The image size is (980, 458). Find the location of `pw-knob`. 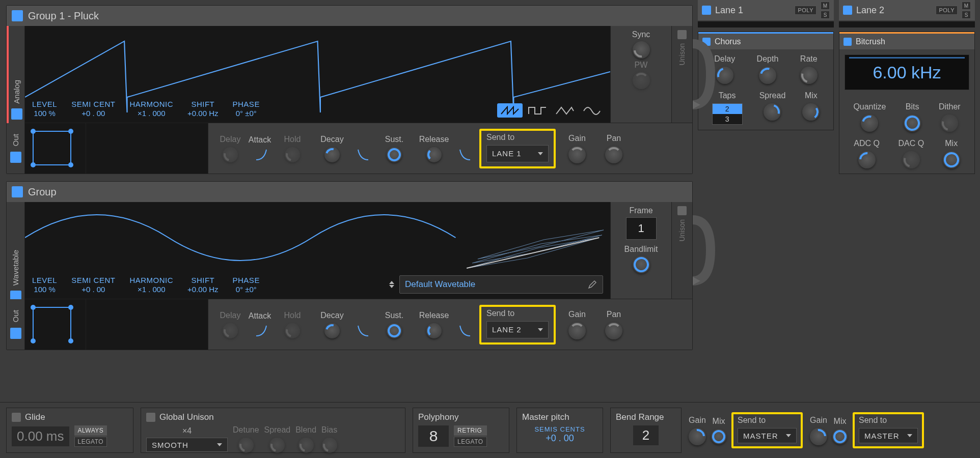

pw-knob is located at coordinates (641, 80).